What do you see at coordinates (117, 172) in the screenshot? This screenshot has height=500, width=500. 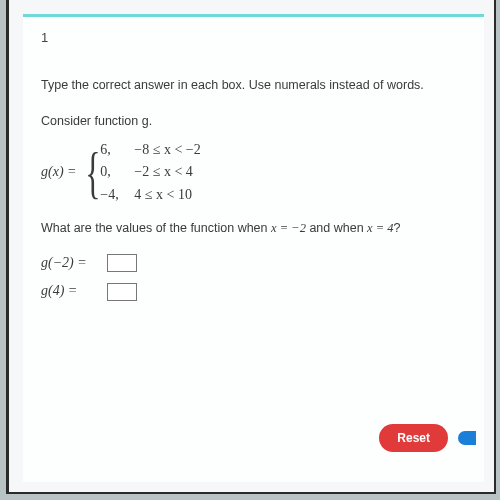 I see `case-value: 0,` at bounding box center [117, 172].